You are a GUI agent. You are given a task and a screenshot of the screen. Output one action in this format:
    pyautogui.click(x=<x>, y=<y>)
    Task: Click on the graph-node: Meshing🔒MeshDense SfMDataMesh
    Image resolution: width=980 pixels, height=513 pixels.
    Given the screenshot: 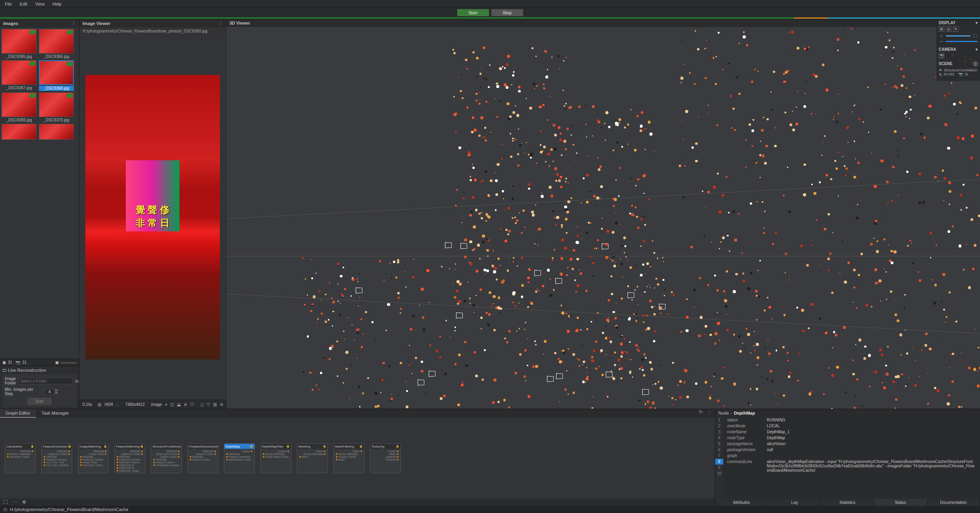 What is the action you would take?
    pyautogui.click(x=312, y=458)
    